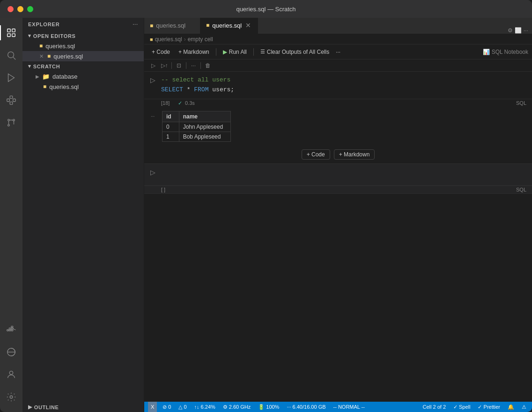  Describe the element at coordinates (11, 78) in the screenshot. I see `activity-run` at that location.